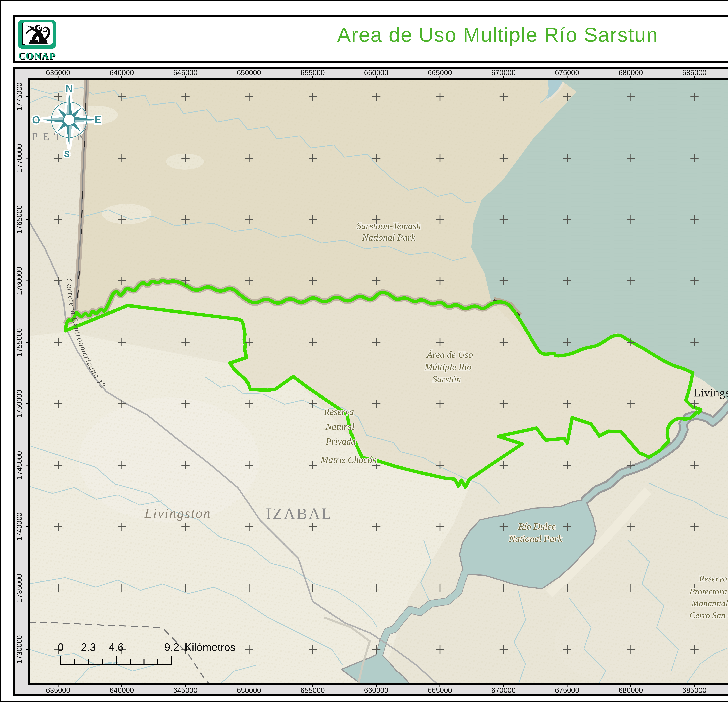 This screenshot has height=702, width=728. Describe the element at coordinates (709, 615) in the screenshot. I see `svg-text: Cerro San Gil` at that location.